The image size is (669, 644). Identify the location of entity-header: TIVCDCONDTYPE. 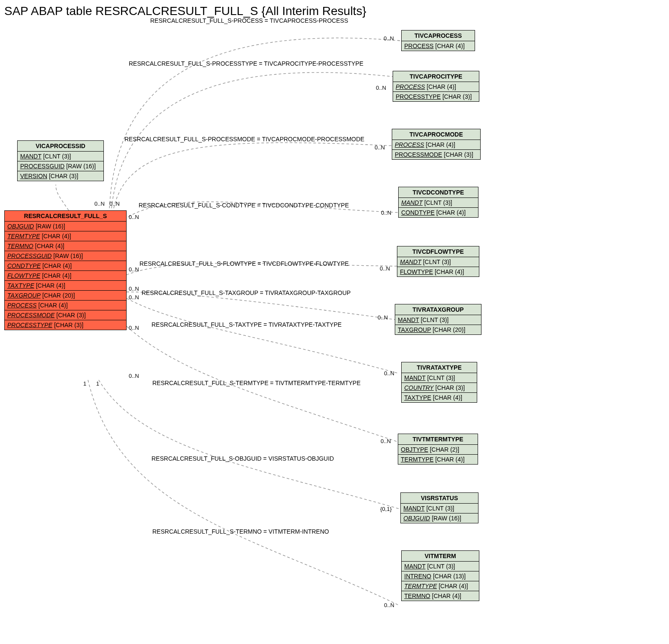
(439, 192).